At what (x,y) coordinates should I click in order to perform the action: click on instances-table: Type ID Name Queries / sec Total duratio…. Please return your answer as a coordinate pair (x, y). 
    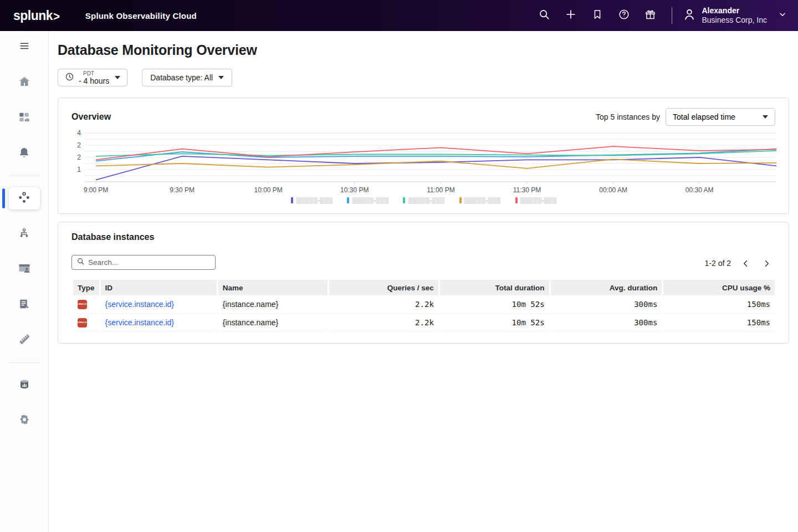
    Looking at the image, I should click on (424, 306).